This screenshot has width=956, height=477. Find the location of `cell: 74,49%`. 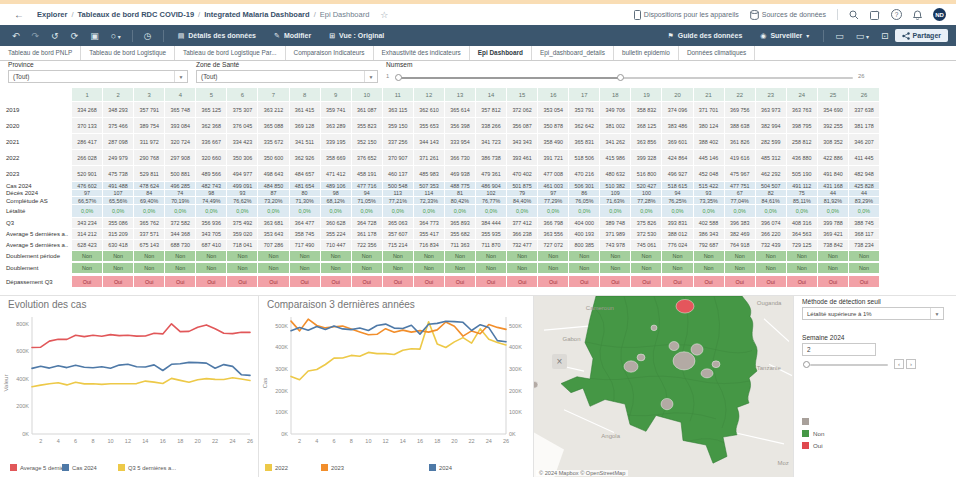

cell: 74,49% is located at coordinates (212, 200).